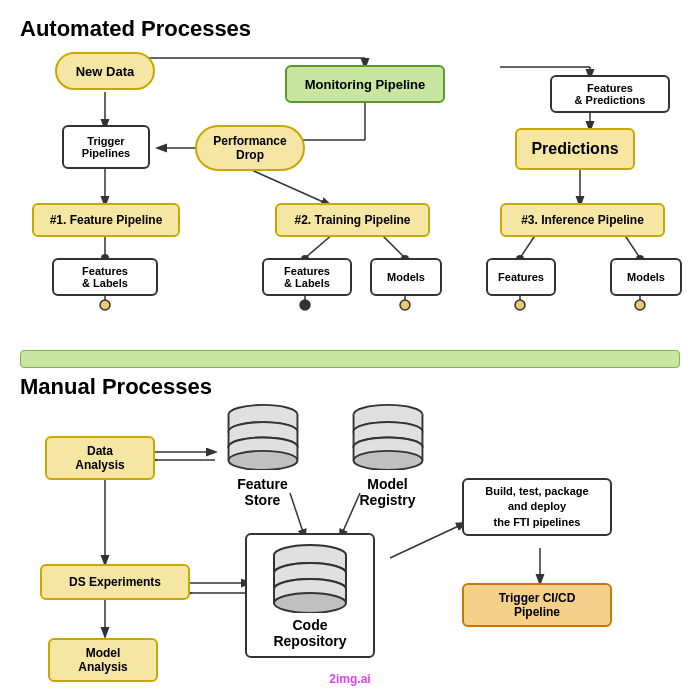 The height and width of the screenshot is (700, 700). Describe the element at coordinates (106, 220) in the screenshot. I see `pipeline1-box: #1. Feature Pipeline` at that location.